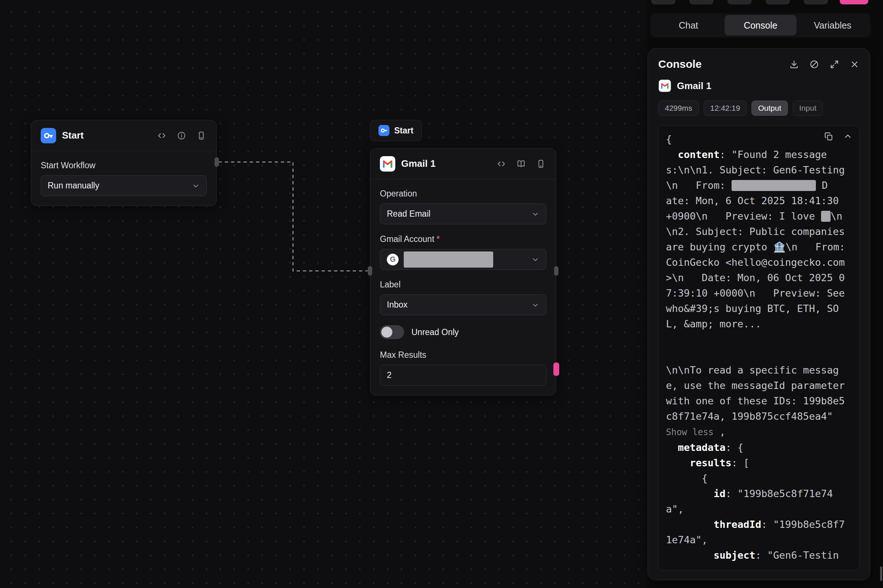 This screenshot has width=883, height=588. What do you see at coordinates (404, 130) in the screenshot?
I see `start-pill-label: Start` at bounding box center [404, 130].